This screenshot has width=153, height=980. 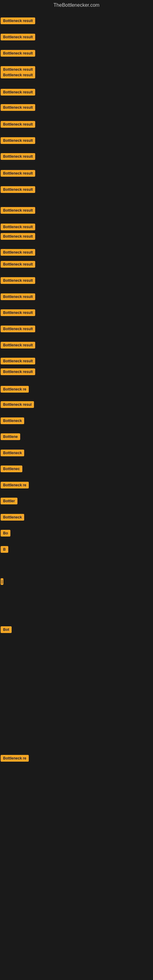 What do you see at coordinates (18, 124) in the screenshot?
I see `bottleneck-badge-8: Bottleneck result` at bounding box center [18, 124].